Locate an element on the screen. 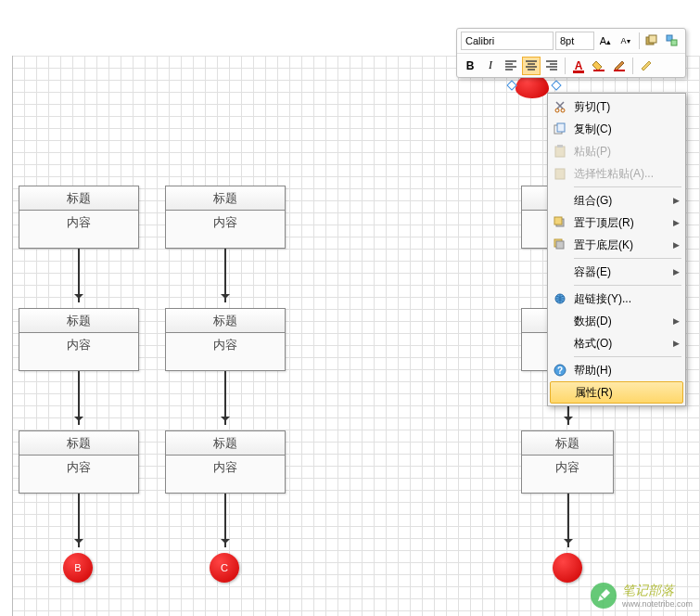 This screenshot has height=616, width=700. menu-paste: 粘贴(P) is located at coordinates (617, 151).